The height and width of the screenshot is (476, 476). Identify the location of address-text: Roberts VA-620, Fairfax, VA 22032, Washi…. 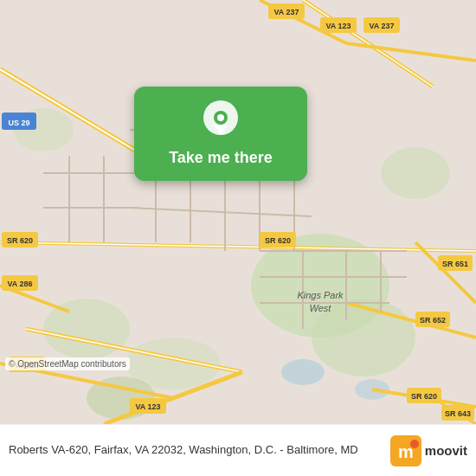
(196, 450).